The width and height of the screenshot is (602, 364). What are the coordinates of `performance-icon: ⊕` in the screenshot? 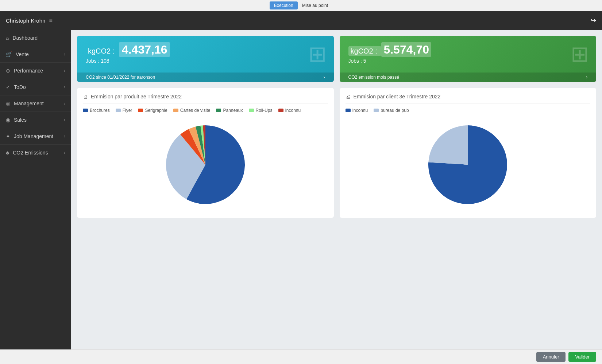 It's located at (8, 71).